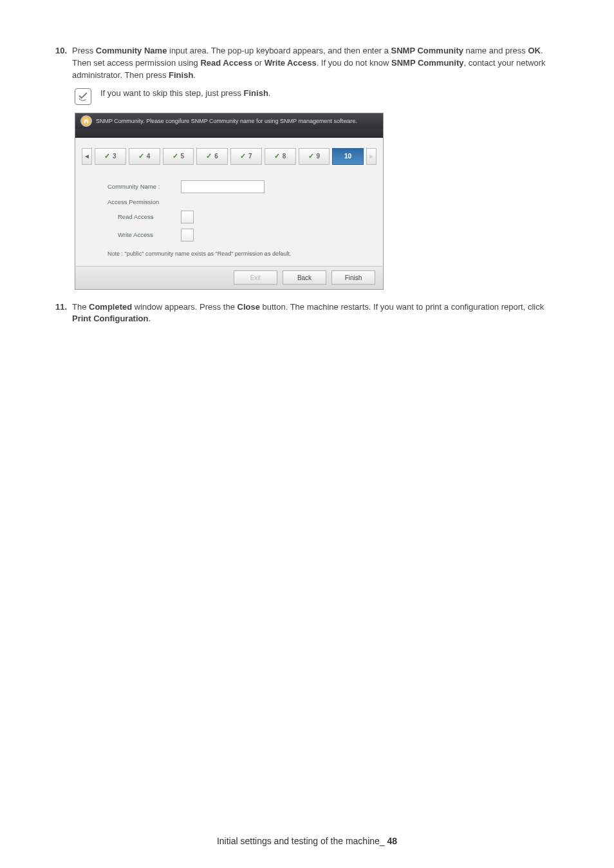  Describe the element at coordinates (223, 187) in the screenshot. I see `community-name-input` at that location.